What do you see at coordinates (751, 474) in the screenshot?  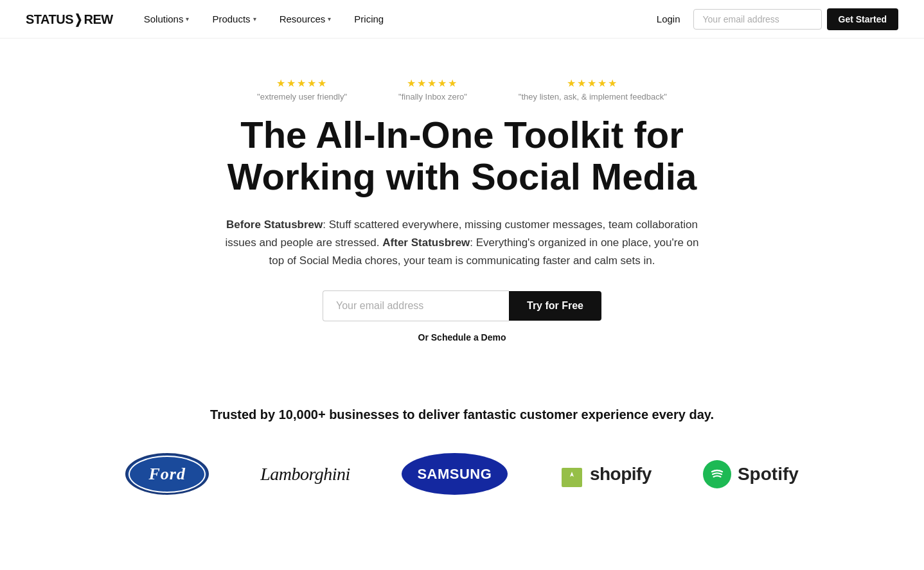 I see `spotify-logo: Spotify` at bounding box center [751, 474].